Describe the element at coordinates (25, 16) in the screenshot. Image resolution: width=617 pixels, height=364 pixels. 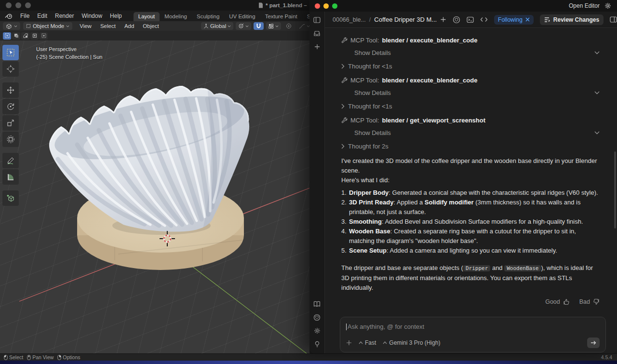
I see `menu-file: File` at that location.